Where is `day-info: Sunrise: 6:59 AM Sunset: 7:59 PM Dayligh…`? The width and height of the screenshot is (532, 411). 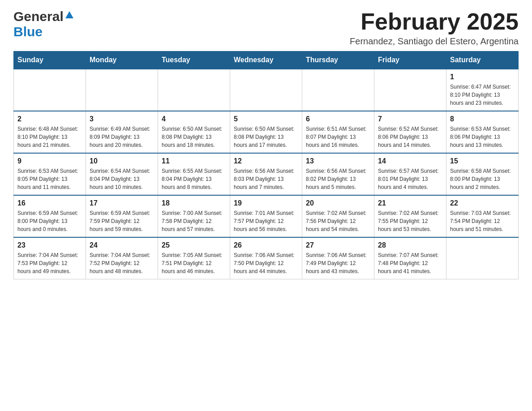
day-info: Sunrise: 6:59 AM Sunset: 7:59 PM Dayligh… is located at coordinates (122, 221).